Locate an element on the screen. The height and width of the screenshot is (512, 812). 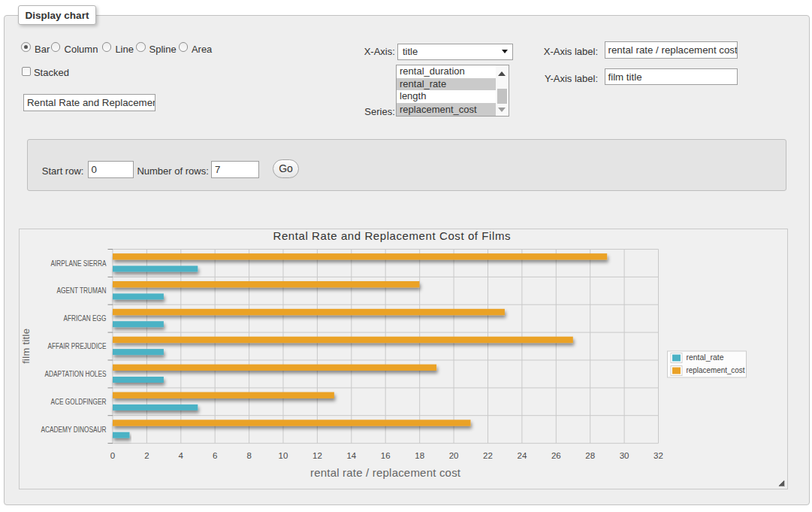
svg-text: film title is located at coordinates (26, 346).